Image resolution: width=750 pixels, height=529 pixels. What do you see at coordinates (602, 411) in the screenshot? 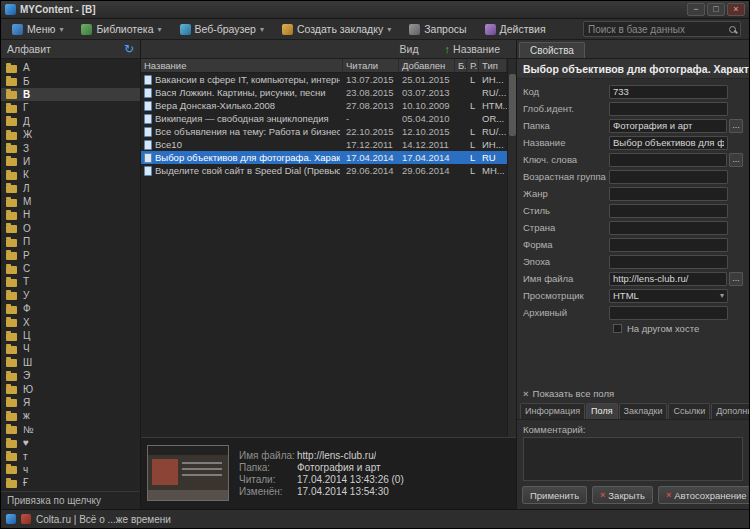
I see `properties-tab: Поля` at bounding box center [602, 411].